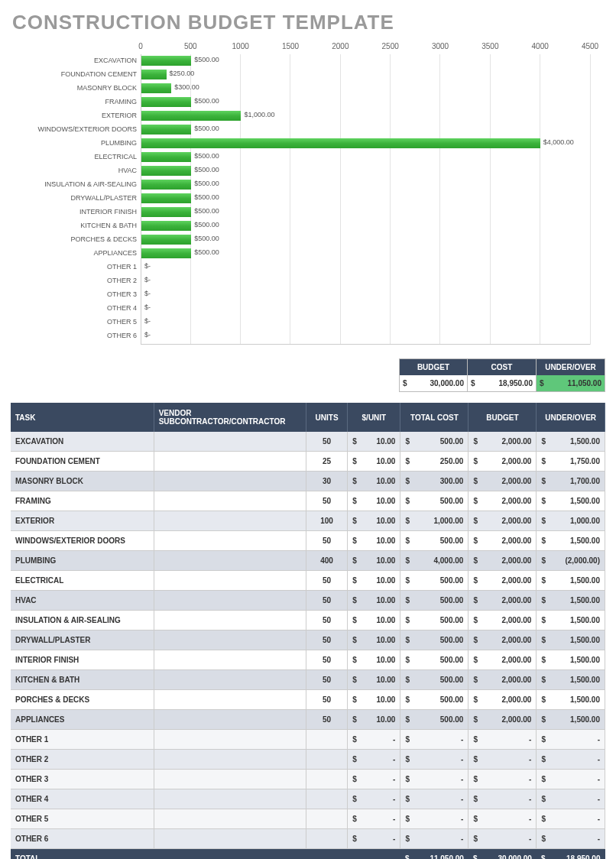  I want to click on cell-task: INTERIOR FINISH, so click(83, 660).